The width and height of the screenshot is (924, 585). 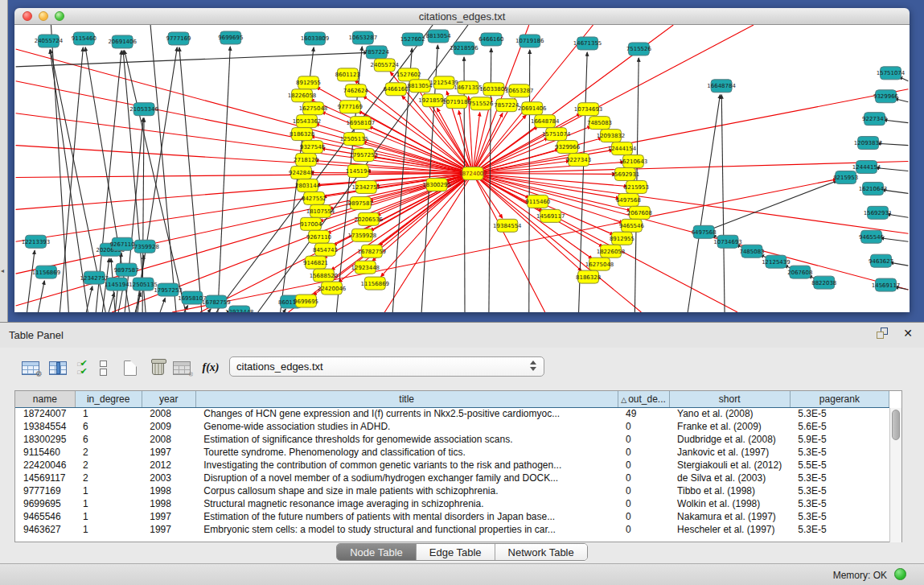 I want to click on table-row: 911546021997Tourette syndrome. Phenomeno…, so click(x=452, y=452).